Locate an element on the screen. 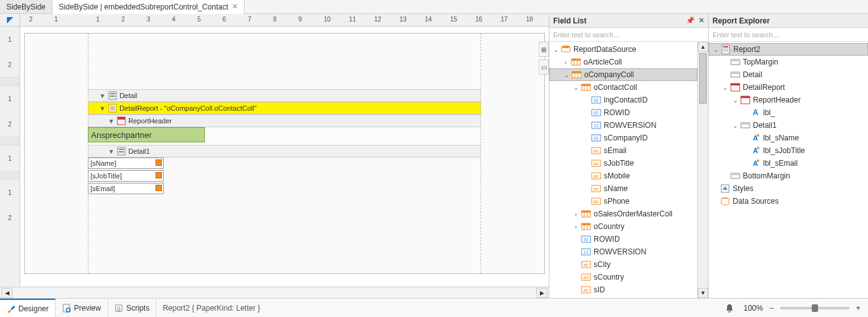  vertical-scrollbar: ▲ ▼ is located at coordinates (703, 170).